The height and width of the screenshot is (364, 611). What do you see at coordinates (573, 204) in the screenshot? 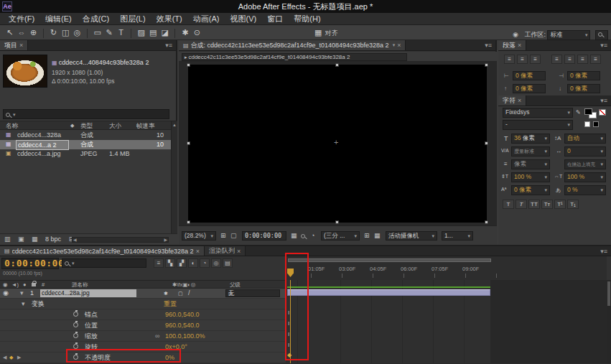
I see `subscript-button: T₁` at bounding box center [573, 204].